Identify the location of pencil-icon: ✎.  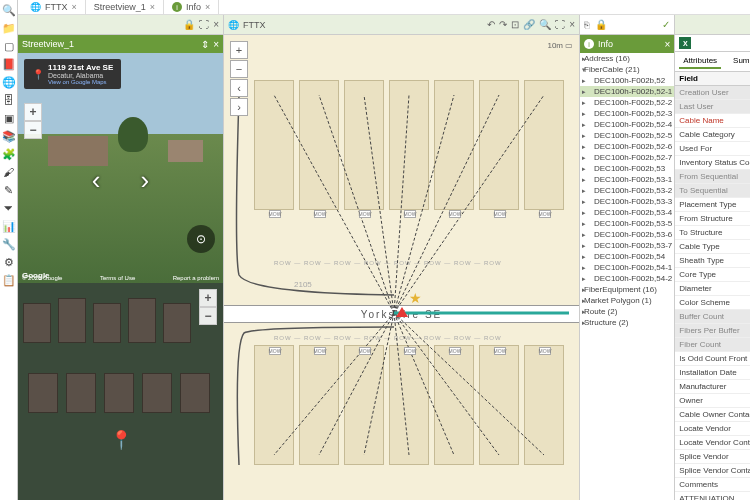
(9, 190).